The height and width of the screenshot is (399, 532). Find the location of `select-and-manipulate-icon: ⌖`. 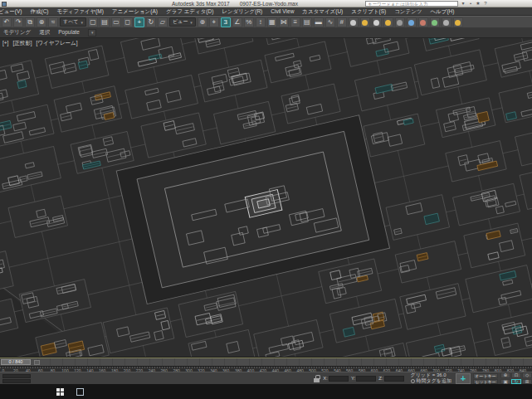

select-and-manipulate-icon: ⌖ is located at coordinates (214, 22).